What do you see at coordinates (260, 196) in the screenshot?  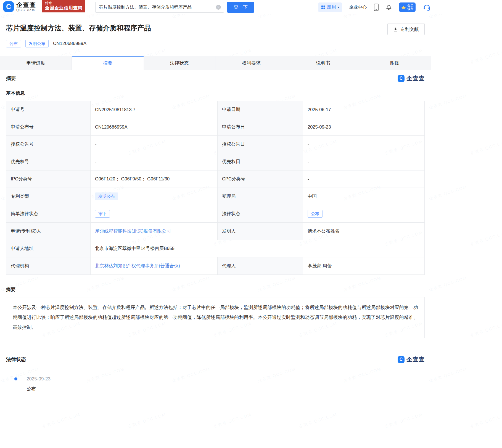 I see `label-receiving-office: 受理局` at bounding box center [260, 196].